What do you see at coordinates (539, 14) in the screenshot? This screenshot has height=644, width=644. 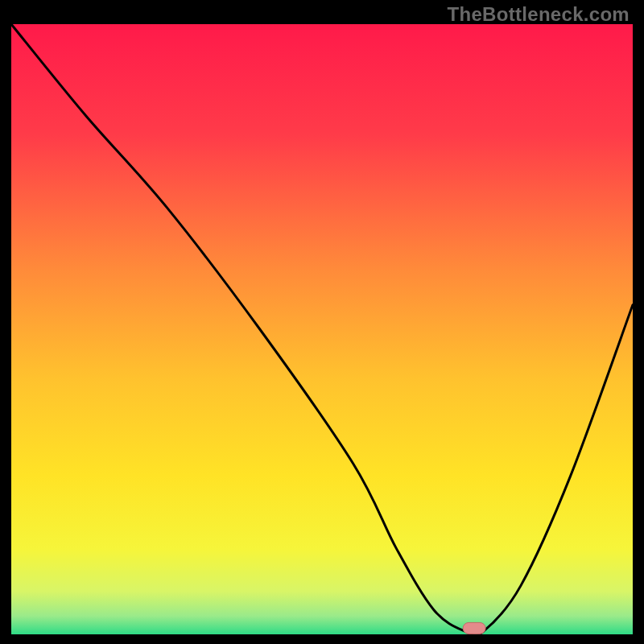 I see `watermark-text: TheBottleneck.com` at bounding box center [539, 14].